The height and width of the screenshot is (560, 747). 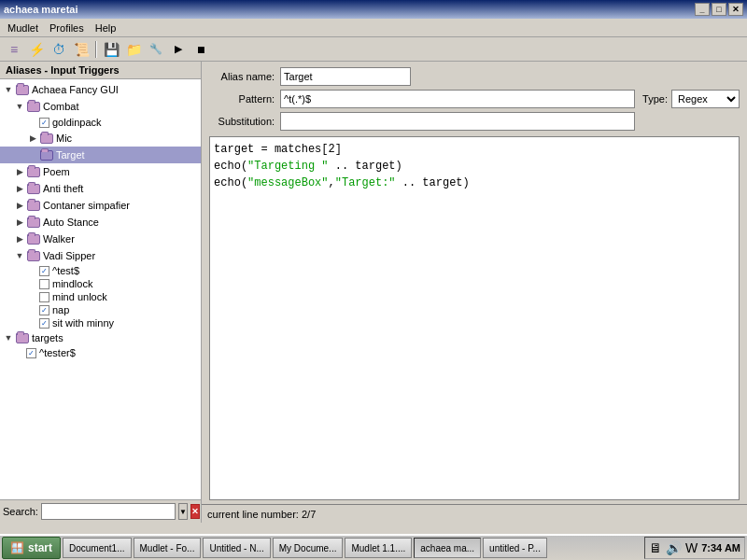 What do you see at coordinates (374, 28) in the screenshot?
I see `menu-bar: Mudlet Profiles Help` at bounding box center [374, 28].